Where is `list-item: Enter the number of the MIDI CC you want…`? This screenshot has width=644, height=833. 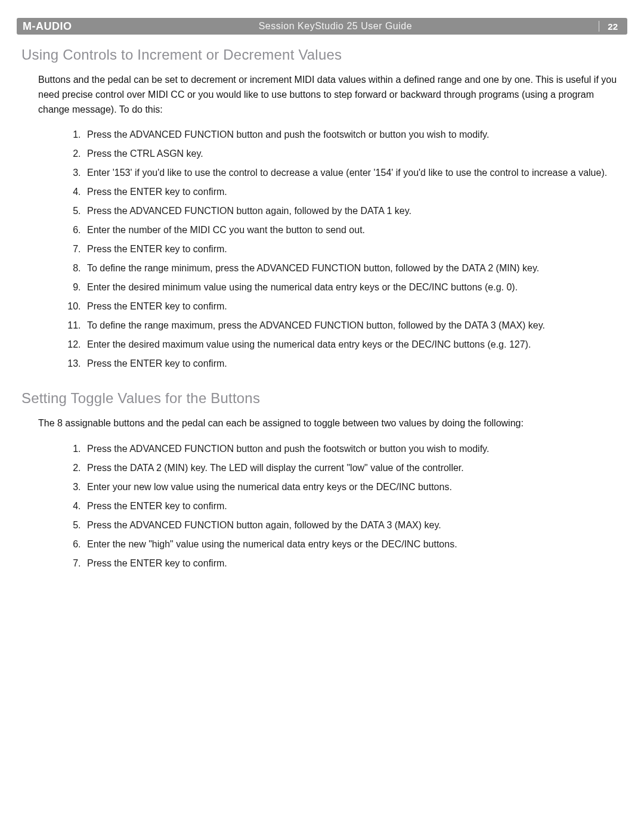
list-item: Enter the number of the MIDI CC you want… is located at coordinates (353, 230).